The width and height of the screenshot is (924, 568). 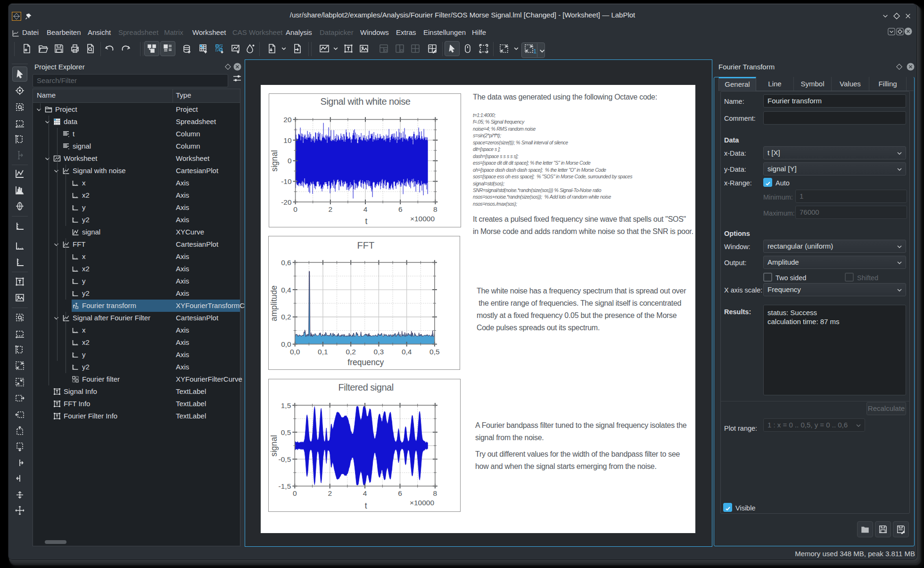 What do you see at coordinates (323, 352) in the screenshot?
I see `svg-text: 0,1` at bounding box center [323, 352].